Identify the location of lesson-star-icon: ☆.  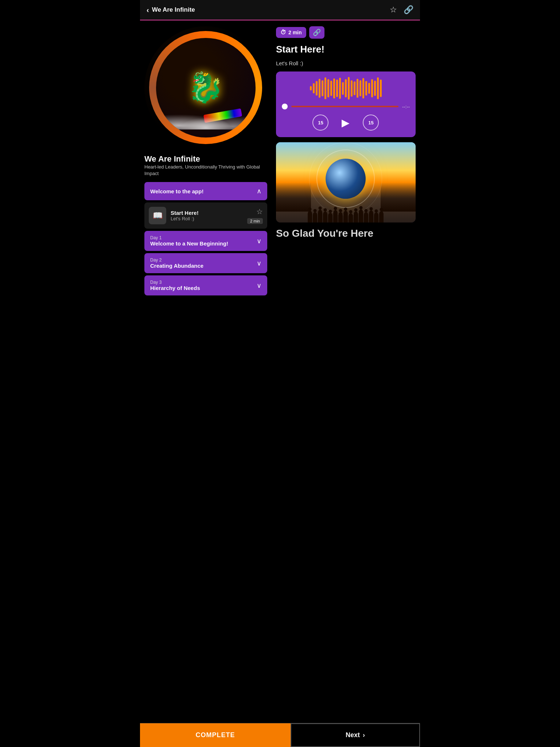
(260, 212).